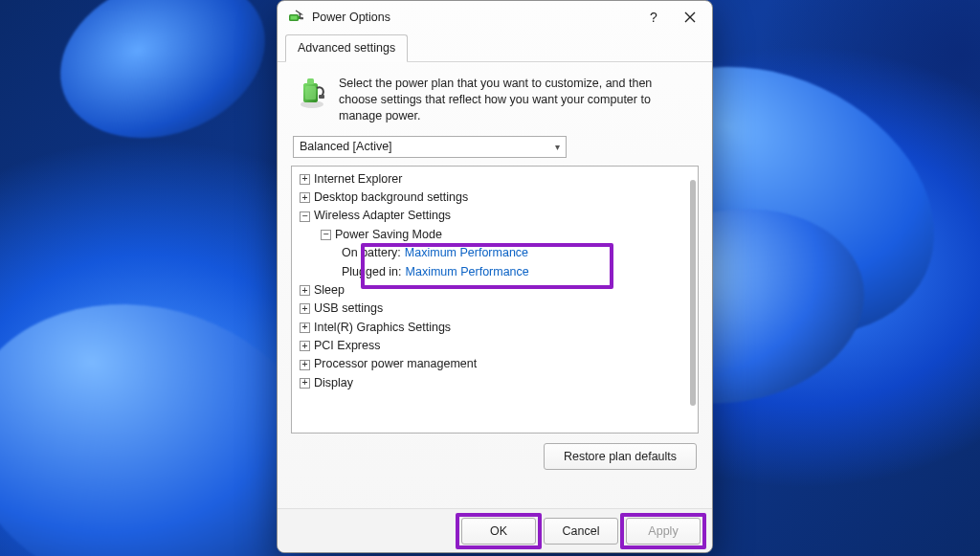 The image size is (980, 556). Describe the element at coordinates (496, 197) in the screenshot. I see `tree-item: +Desktop background settings` at that location.